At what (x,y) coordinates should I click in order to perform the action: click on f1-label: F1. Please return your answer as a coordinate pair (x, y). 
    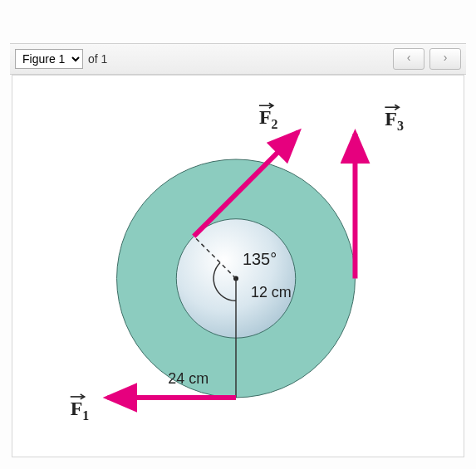
    Looking at the image, I should click on (80, 408).